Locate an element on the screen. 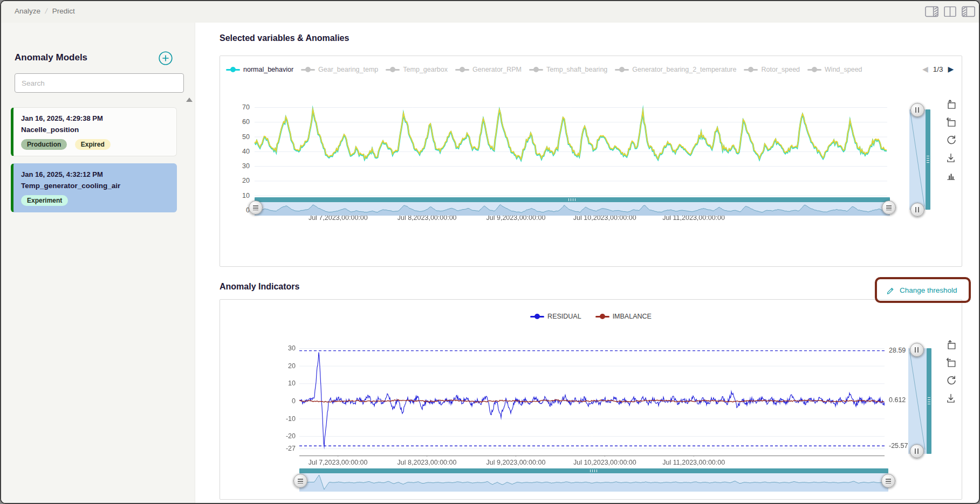 Image resolution: width=980 pixels, height=504 pixels. legend-item-label: IMBALANCE is located at coordinates (632, 316).